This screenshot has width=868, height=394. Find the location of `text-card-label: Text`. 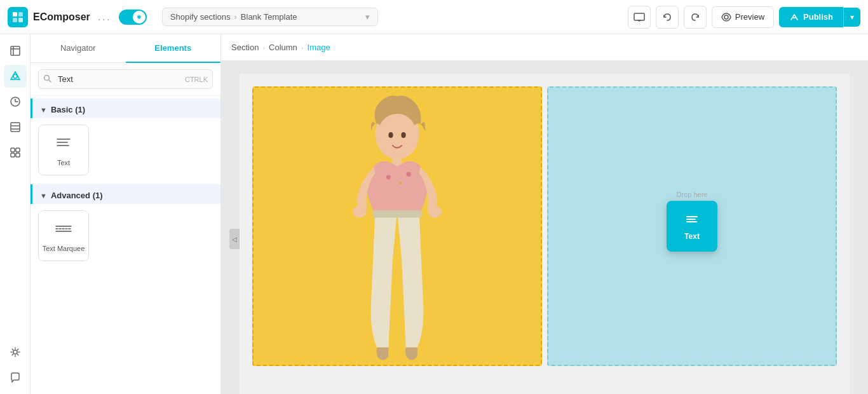

text-card-label: Text is located at coordinates (64, 163).